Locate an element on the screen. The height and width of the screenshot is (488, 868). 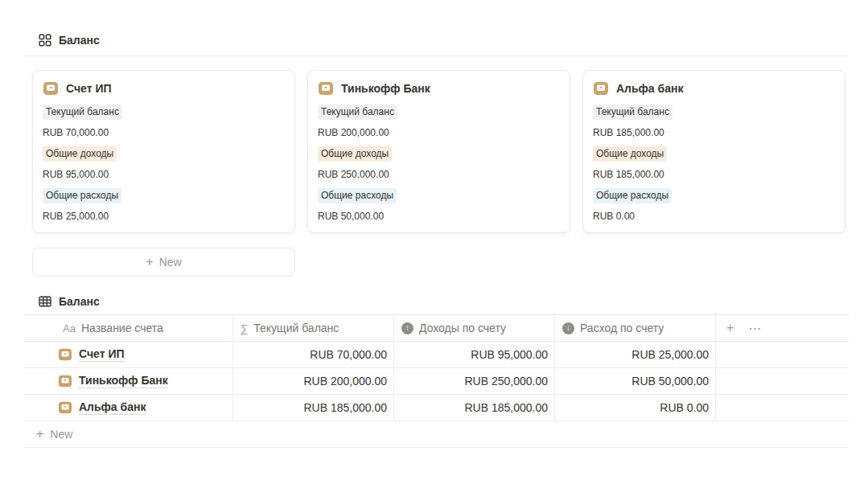
table-header-row: Aa Название счета ∑ Текущий баланс ↑ Дох… is located at coordinates (436, 328).